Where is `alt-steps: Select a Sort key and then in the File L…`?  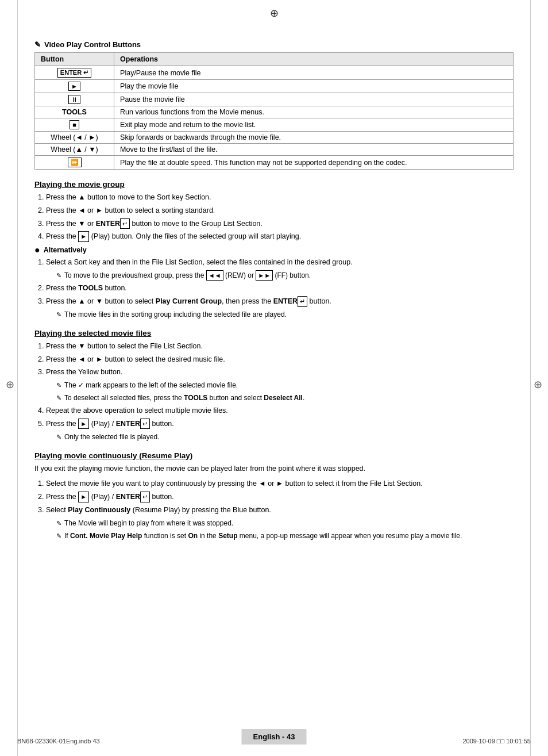
alt-steps: Select a Sort key and then in the File L… is located at coordinates (280, 289).